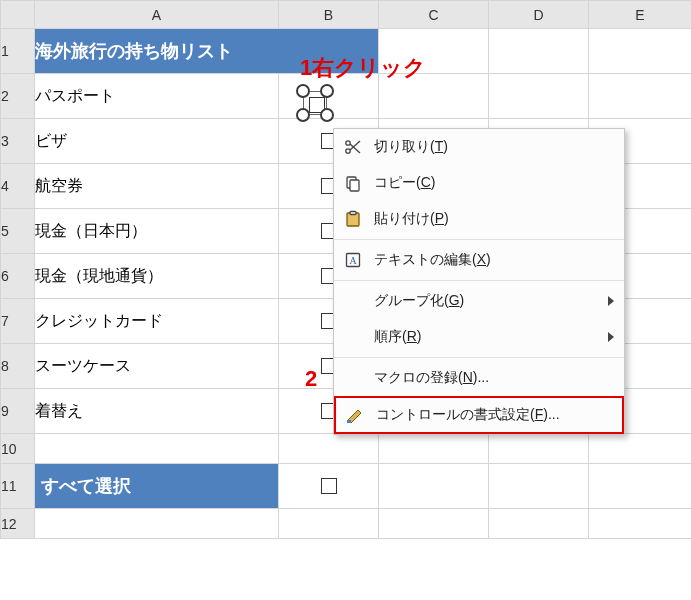 The image size is (691, 600). I want to click on col-header-E: E, so click(640, 15).